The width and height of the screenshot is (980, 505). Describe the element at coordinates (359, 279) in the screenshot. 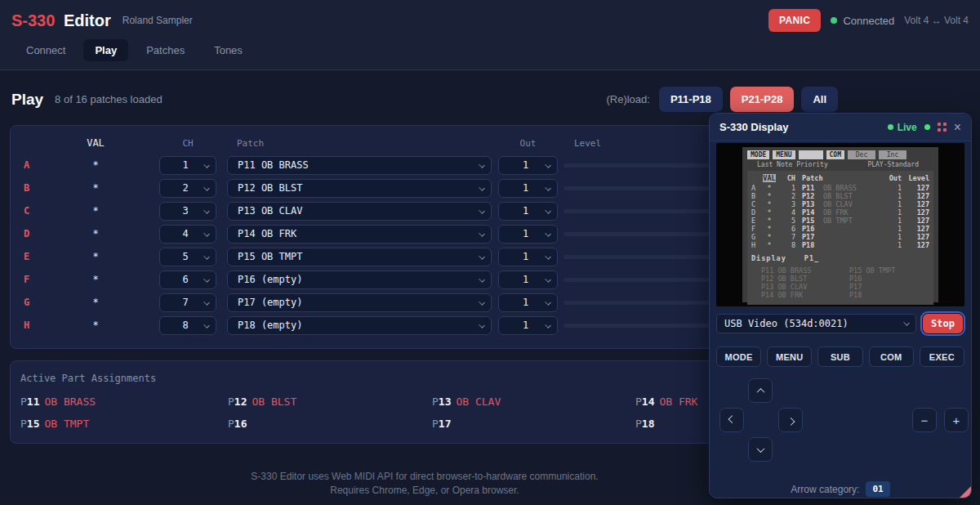

I see `patch-select: P16 (empty)` at that location.